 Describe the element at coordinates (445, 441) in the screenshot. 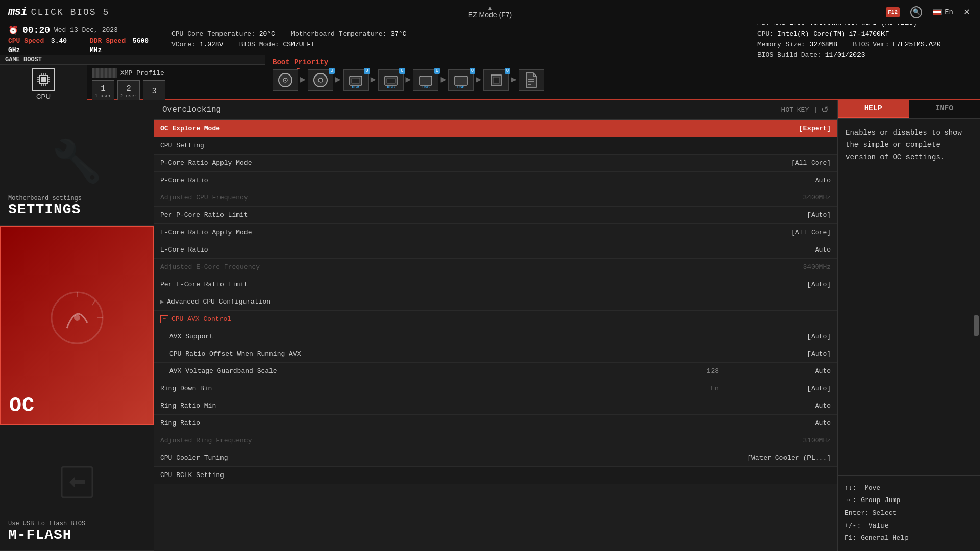

I see `adj-ring-freq-name: Adjusted Ring Frequency` at that location.